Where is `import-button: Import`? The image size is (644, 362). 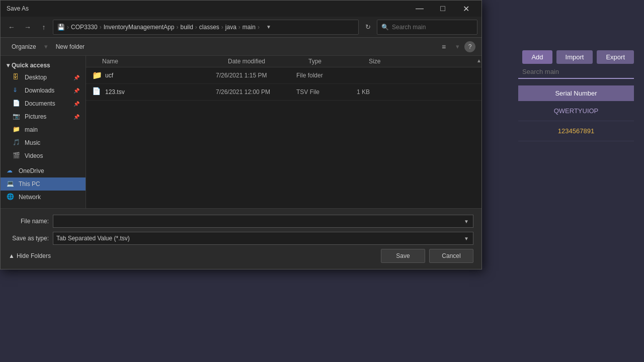
import-button: Import is located at coordinates (575, 57).